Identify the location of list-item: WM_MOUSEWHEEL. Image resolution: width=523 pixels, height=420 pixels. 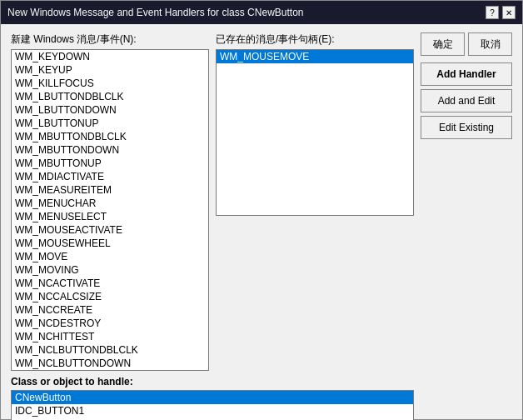
(110, 243).